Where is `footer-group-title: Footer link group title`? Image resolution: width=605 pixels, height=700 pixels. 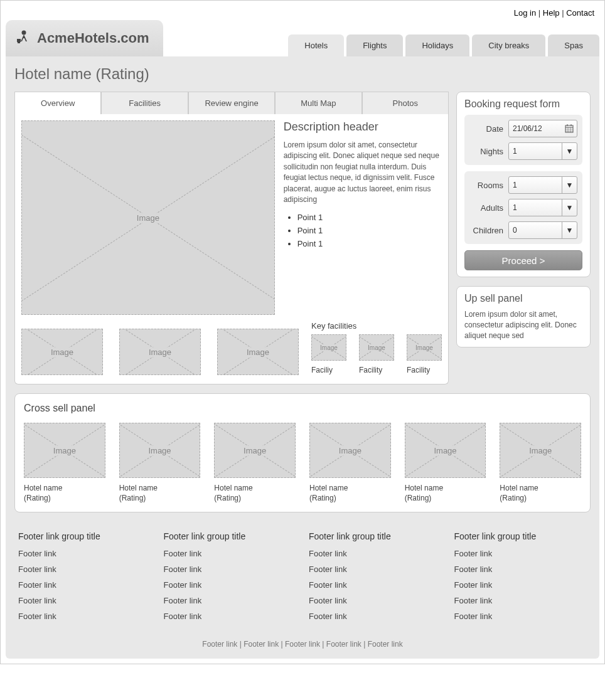 footer-group-title: Footer link group title is located at coordinates (85, 536).